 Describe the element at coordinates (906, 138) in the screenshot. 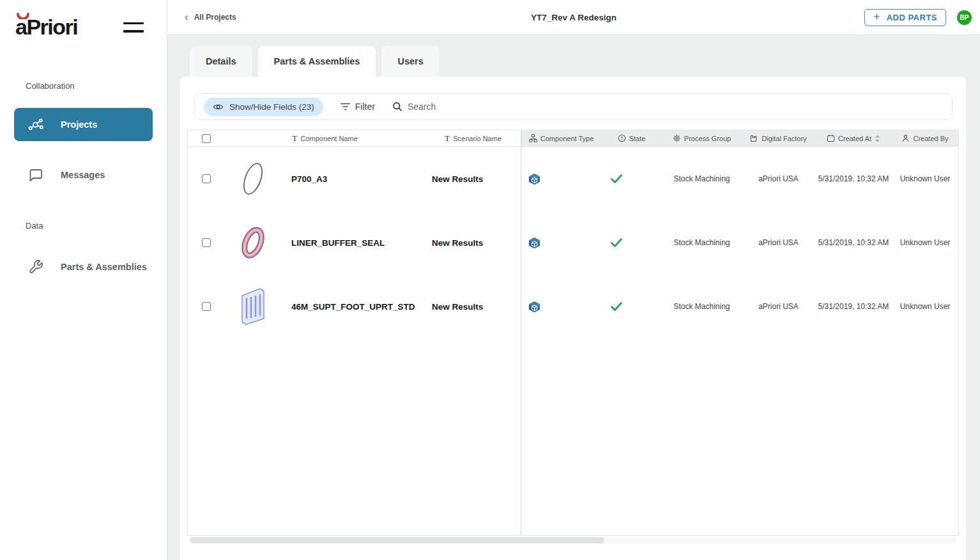

I see `user-icon` at that location.